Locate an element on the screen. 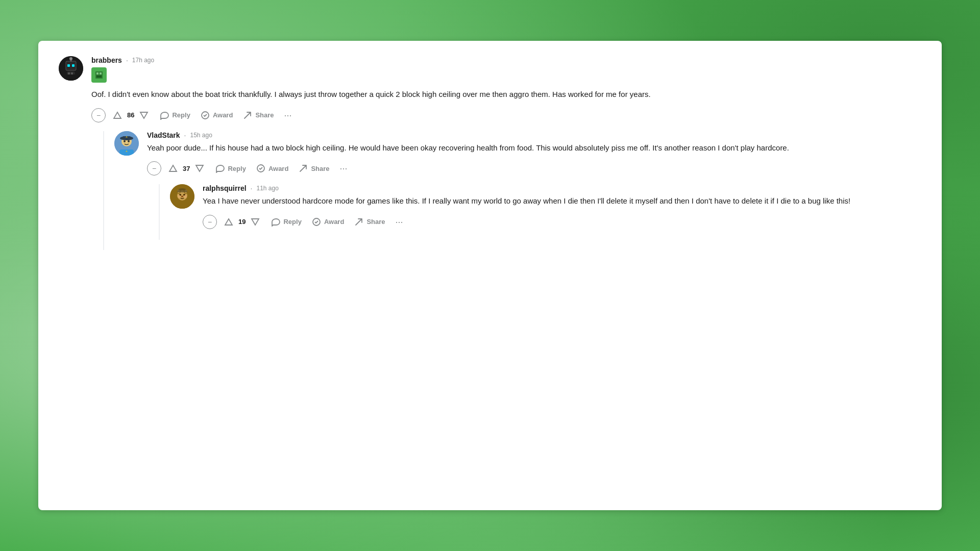 The width and height of the screenshot is (980, 551). username-vladstark: VladStark is located at coordinates (163, 135).